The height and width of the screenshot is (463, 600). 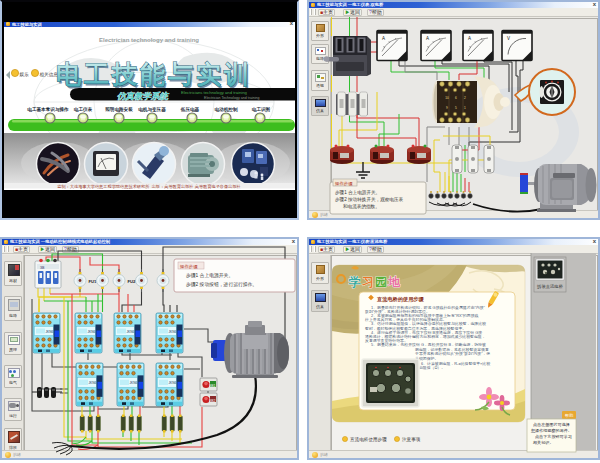 What do you see at coordinates (368, 440) in the screenshot?
I see `svg-text: 直流电桥使用步骤` at bounding box center [368, 440].